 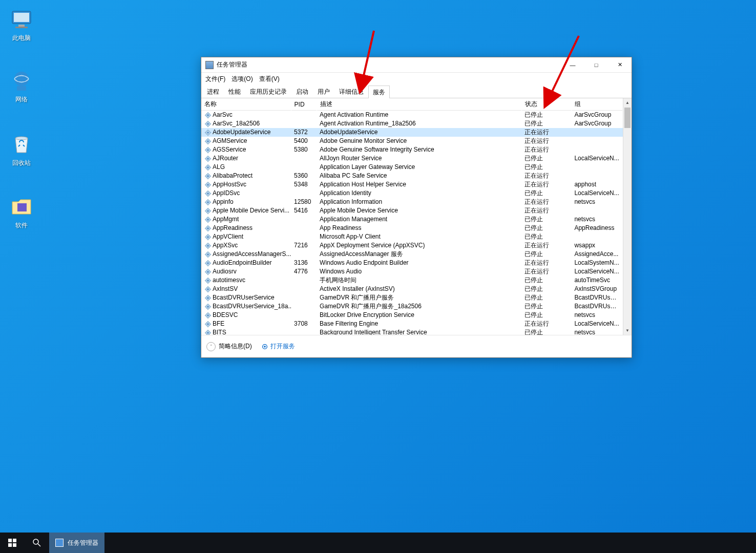 I want to click on service-row: AarSvcAgent Activation Runtime已停止AarSvcG…, so click(x=412, y=115).